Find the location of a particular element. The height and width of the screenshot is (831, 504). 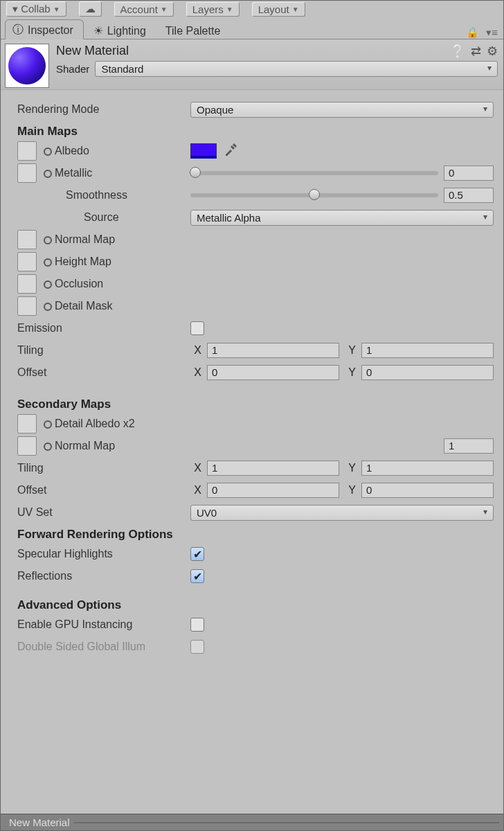

layout-dropdown: Layout ▼ is located at coordinates (278, 10).